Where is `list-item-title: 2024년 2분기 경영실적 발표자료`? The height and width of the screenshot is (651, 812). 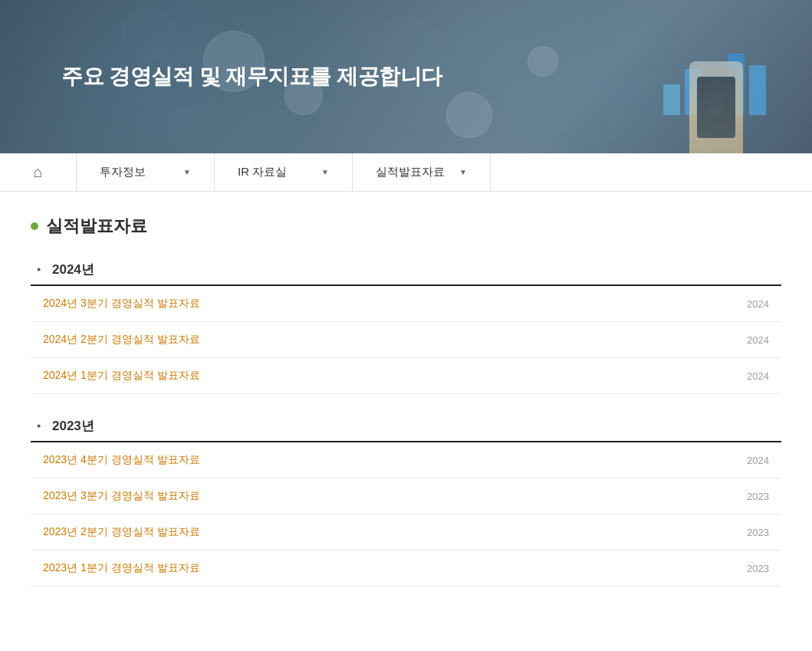
list-item-title: 2024년 2분기 경영실적 발표자료 is located at coordinates (121, 340).